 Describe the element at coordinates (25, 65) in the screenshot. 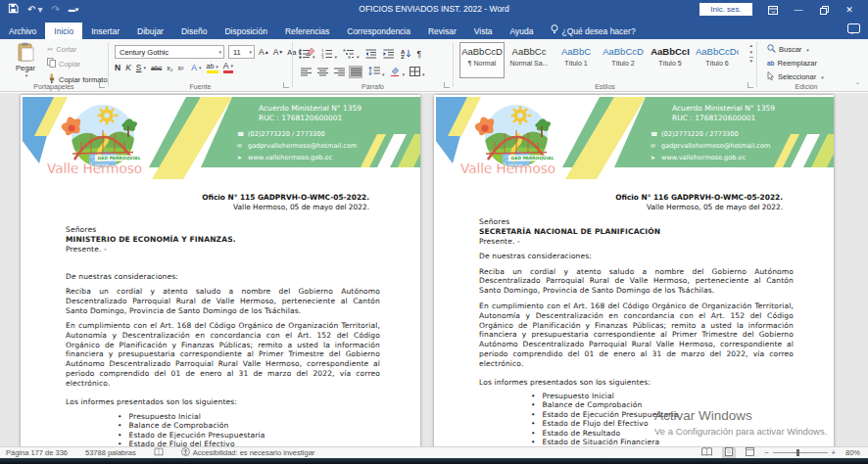

I see `paste-button: Pegar▾` at that location.